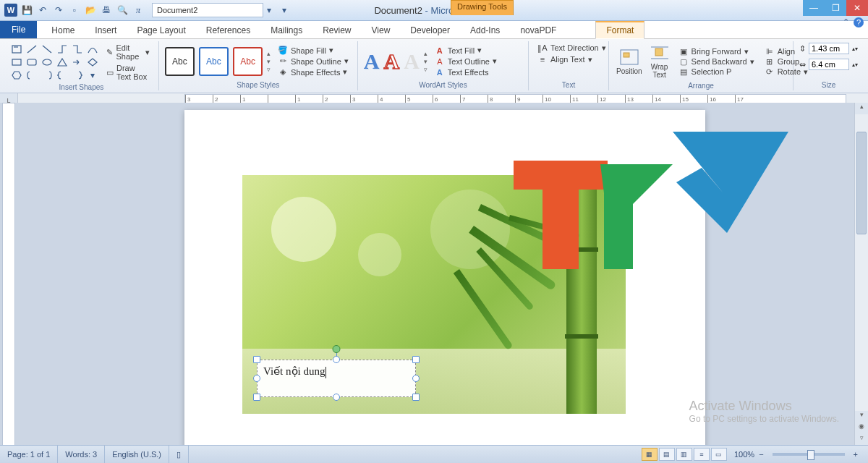 This screenshot has height=463, width=868. What do you see at coordinates (62, 62) in the screenshot?
I see `shape-triangle-icon` at bounding box center [62, 62].